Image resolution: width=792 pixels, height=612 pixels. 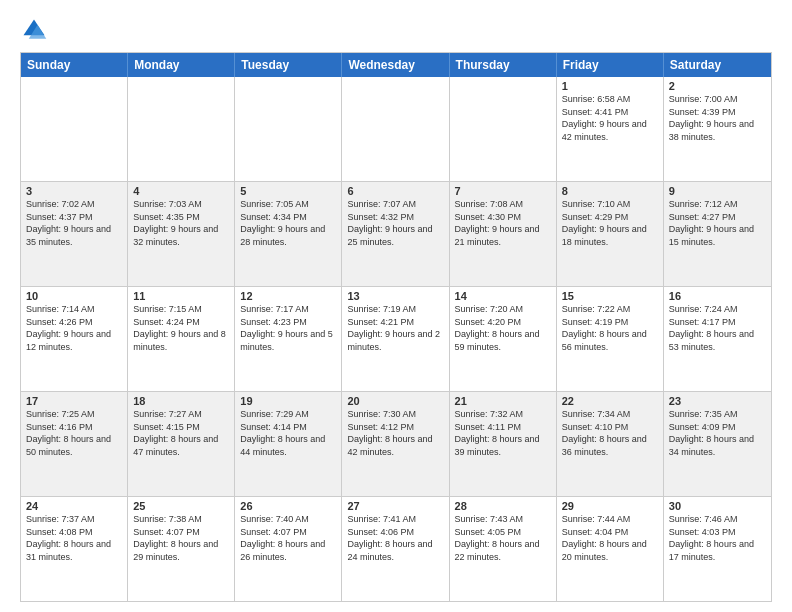 What do you see at coordinates (181, 223) in the screenshot?
I see `cell-info: Sunrise: 7:03 AMSunset: 4:35 PMDaylight:…` at bounding box center [181, 223].